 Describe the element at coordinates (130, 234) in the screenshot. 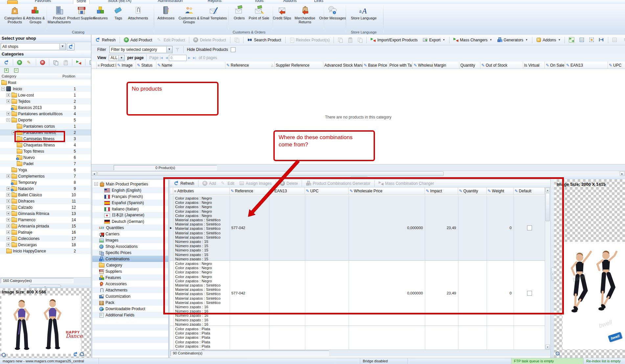

I see `property-tree-item-carriers: Carriers` at that location.